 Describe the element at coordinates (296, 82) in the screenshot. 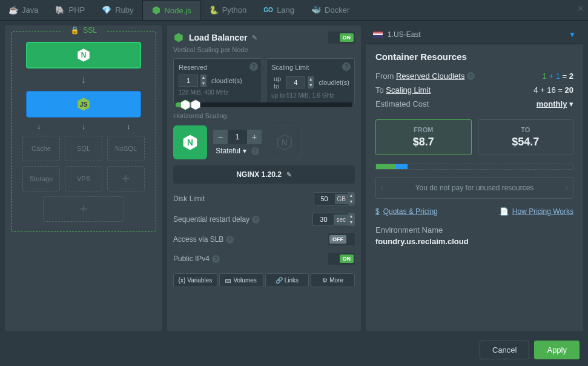

I see `limit-input` at that location.